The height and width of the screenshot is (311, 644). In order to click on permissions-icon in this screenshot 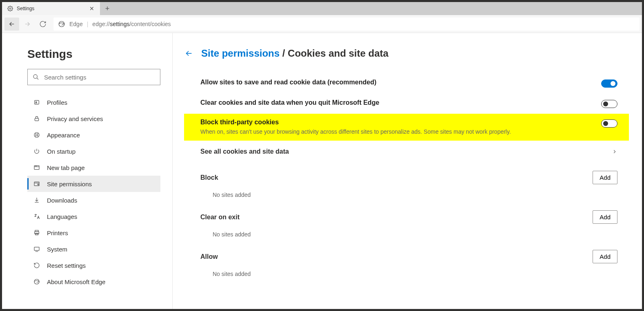, I will do `click(37, 184)`.